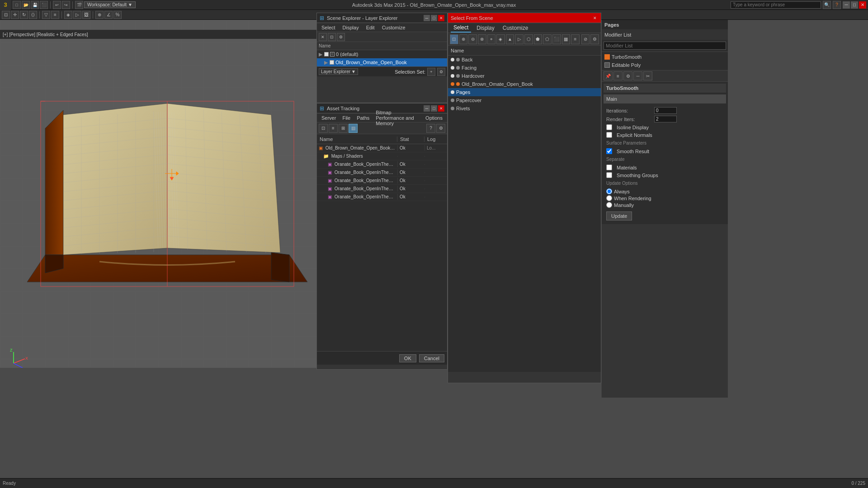 The width and height of the screenshot is (868, 488). What do you see at coordinates (482, 39) in the screenshot?
I see `ss-tb-icon-4: ⊗` at bounding box center [482, 39].